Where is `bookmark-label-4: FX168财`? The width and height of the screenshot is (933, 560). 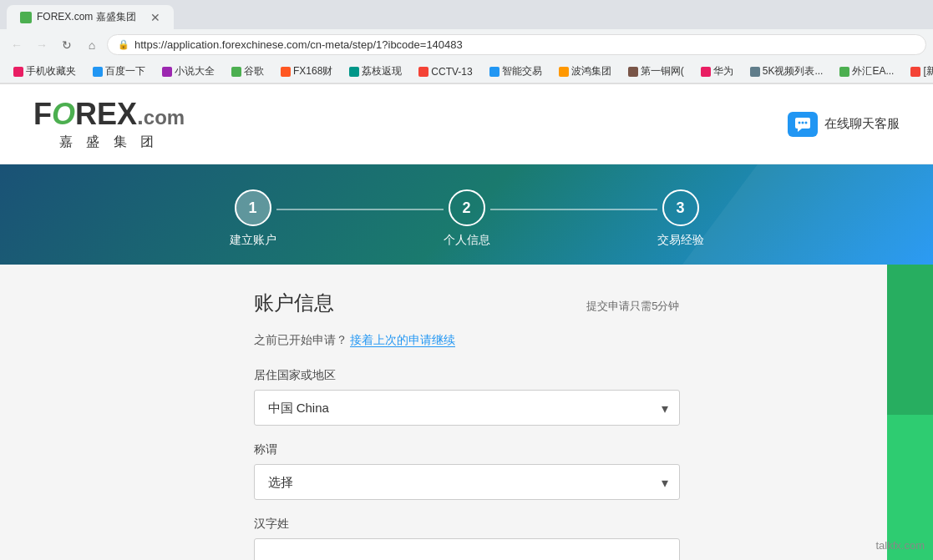 bookmark-label-4: FX168财 is located at coordinates (312, 72).